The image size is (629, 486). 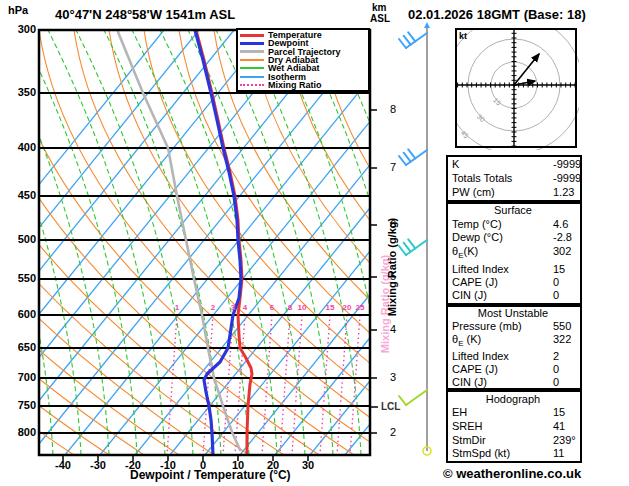 I want to click on table-row-label: Pressure (mb), so click(x=487, y=326).